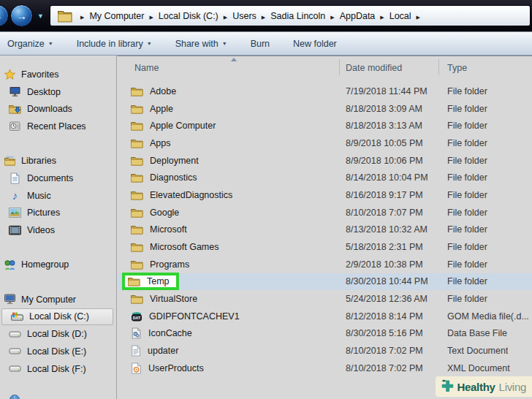 The width and height of the screenshot is (532, 399). What do you see at coordinates (298, 16) in the screenshot?
I see `breadcrumb-item: Sadia Lincoln` at bounding box center [298, 16].